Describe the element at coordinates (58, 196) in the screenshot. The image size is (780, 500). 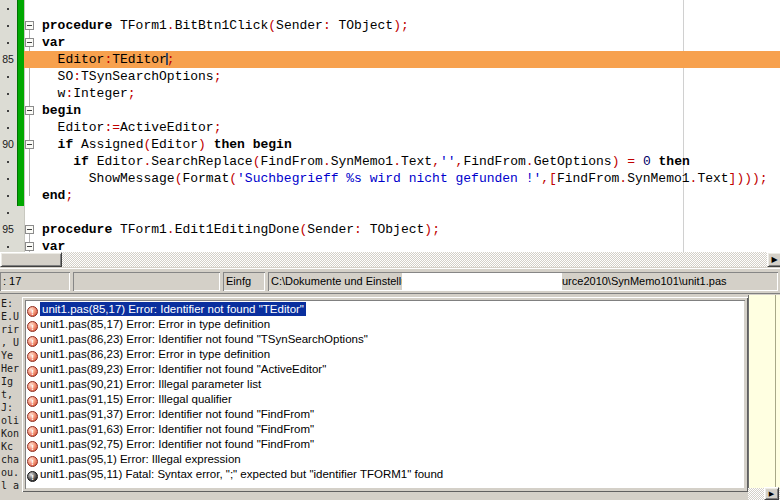
I see `code-text: end;` at that location.